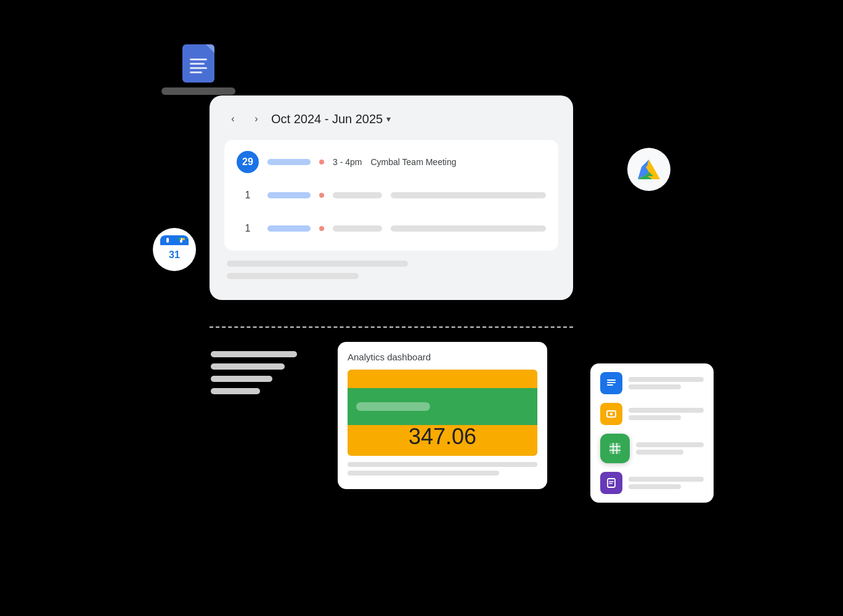 The image size is (843, 616). What do you see at coordinates (649, 169) in the screenshot?
I see `google-drive-icon` at bounding box center [649, 169].